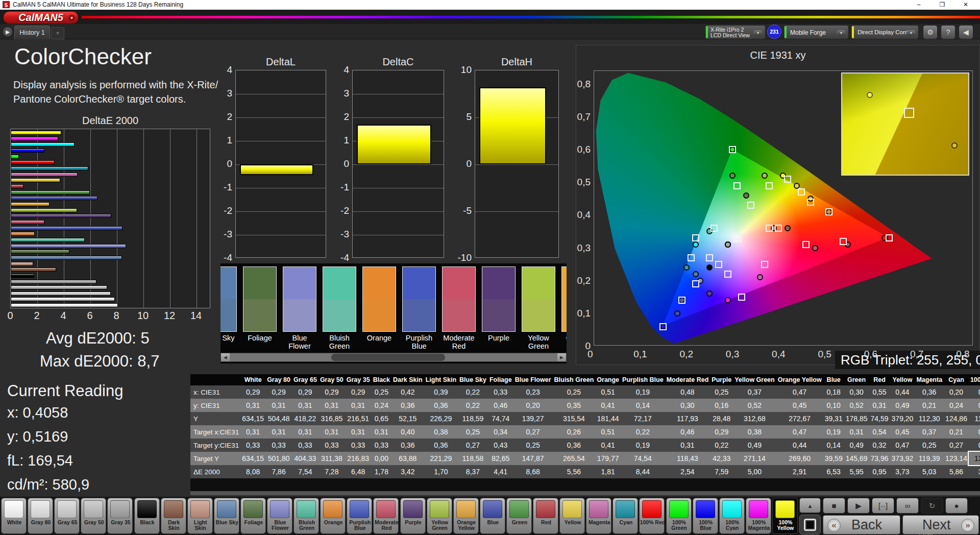 This screenshot has height=535, width=980. Describe the element at coordinates (93, 516) in the screenshot. I see `patch-button-gray-50: Gray 50` at that location.